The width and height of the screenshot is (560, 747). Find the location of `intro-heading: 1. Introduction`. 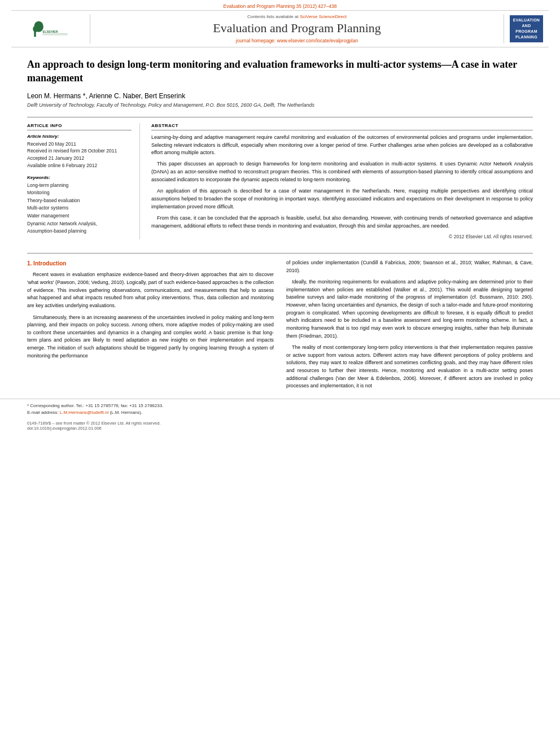

intro-heading: 1. Introduction is located at coordinates (150, 264).